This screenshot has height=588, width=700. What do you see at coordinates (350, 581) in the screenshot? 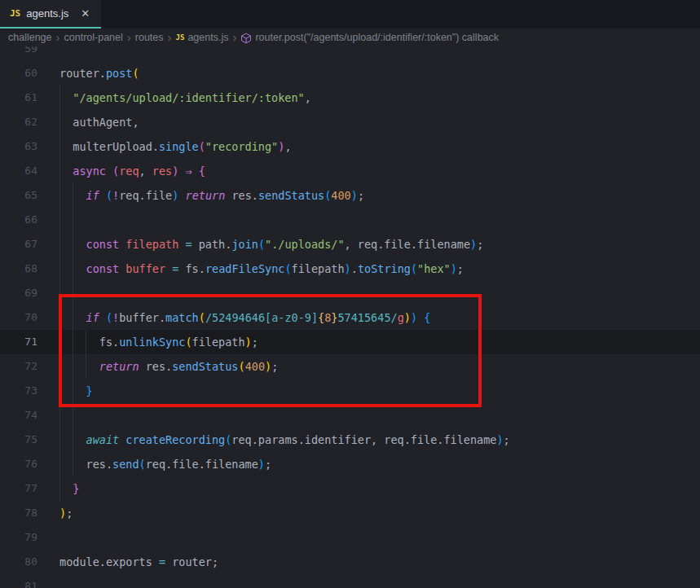
I see `code-line: 81` at bounding box center [350, 581].